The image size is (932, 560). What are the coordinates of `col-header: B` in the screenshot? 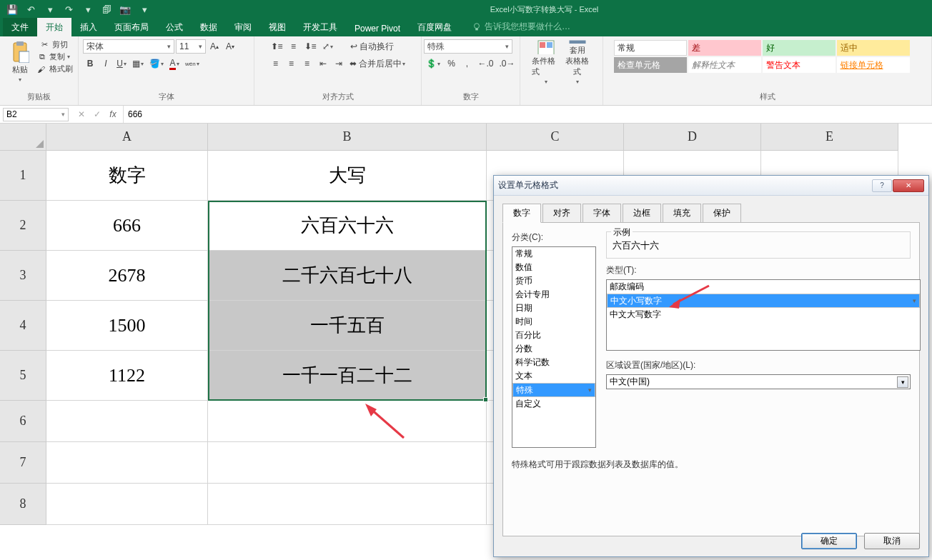 It's located at (347, 137).